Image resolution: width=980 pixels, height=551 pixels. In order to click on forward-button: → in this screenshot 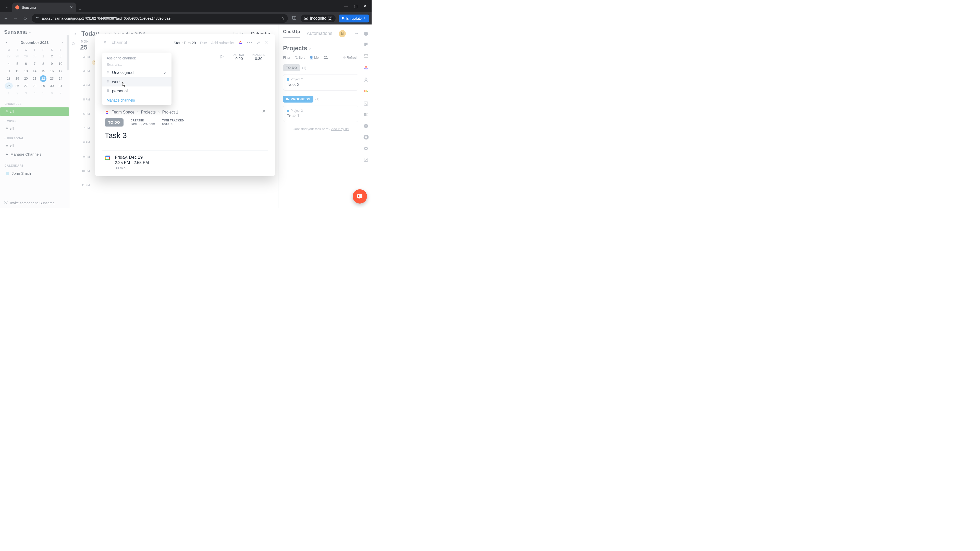, I will do `click(16, 19)`.